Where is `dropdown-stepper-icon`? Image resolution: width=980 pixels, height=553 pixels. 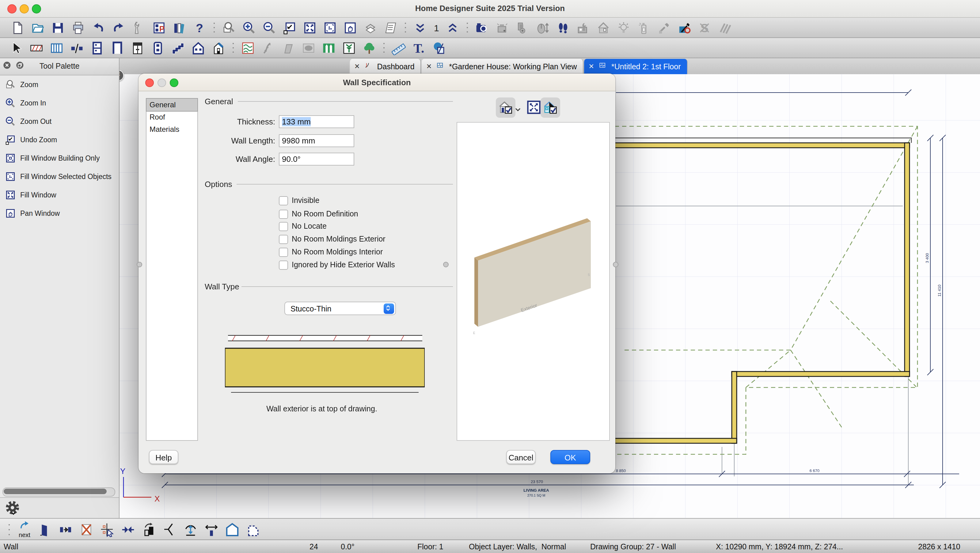
dropdown-stepper-icon is located at coordinates (389, 308).